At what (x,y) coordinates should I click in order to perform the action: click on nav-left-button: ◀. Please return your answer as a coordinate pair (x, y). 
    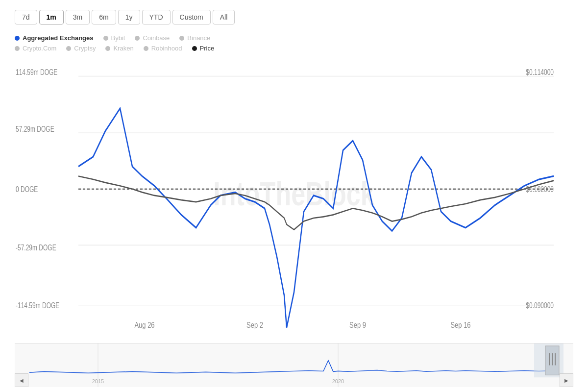
    Looking at the image, I should click on (22, 380).